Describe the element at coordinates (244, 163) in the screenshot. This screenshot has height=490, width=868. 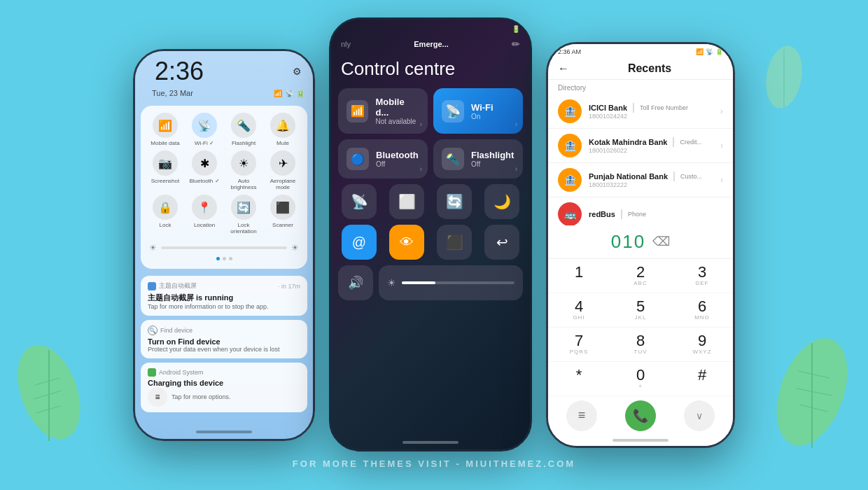
I see `autobright-icon: ☀` at that location.